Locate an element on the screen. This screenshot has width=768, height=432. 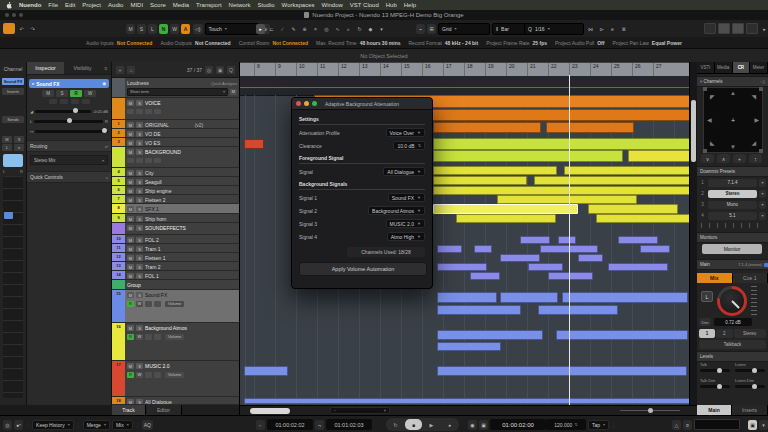
menu-item: Transport is located at coordinates (208, 5).